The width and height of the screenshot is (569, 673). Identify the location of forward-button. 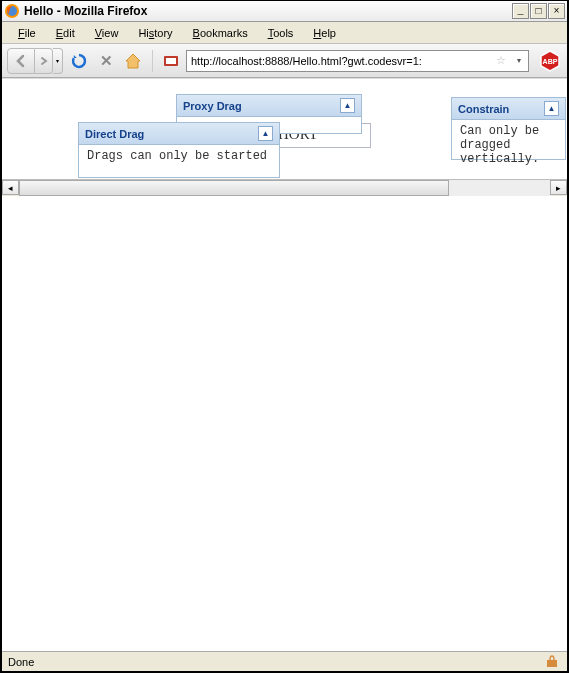
(44, 61).